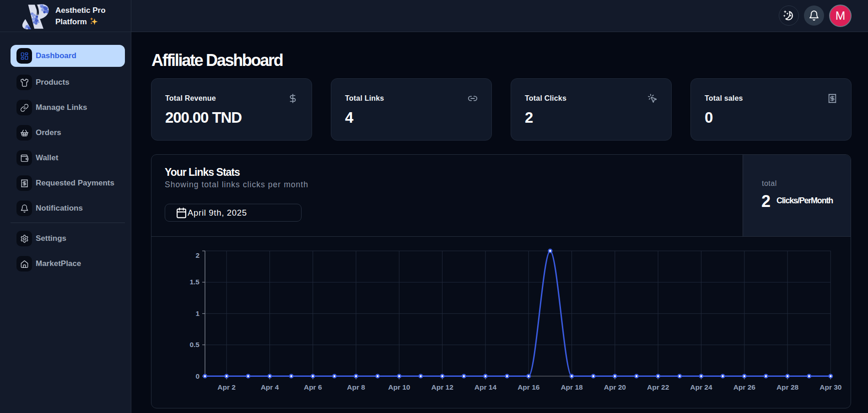 The height and width of the screenshot is (413, 868). What do you see at coordinates (615, 387) in the screenshot?
I see `svg-text: Apr 20` at bounding box center [615, 387].